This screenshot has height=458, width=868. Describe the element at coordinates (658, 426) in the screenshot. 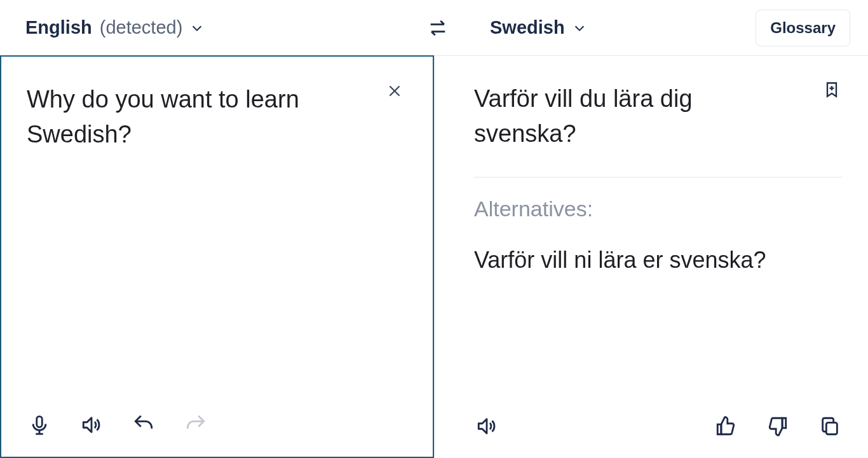

I see `target-toolbar` at that location.